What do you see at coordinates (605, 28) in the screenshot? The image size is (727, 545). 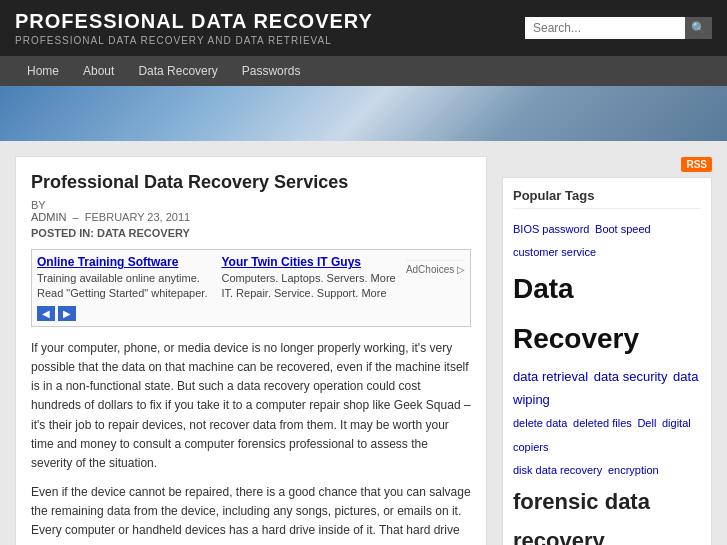 I see `search-input` at bounding box center [605, 28].